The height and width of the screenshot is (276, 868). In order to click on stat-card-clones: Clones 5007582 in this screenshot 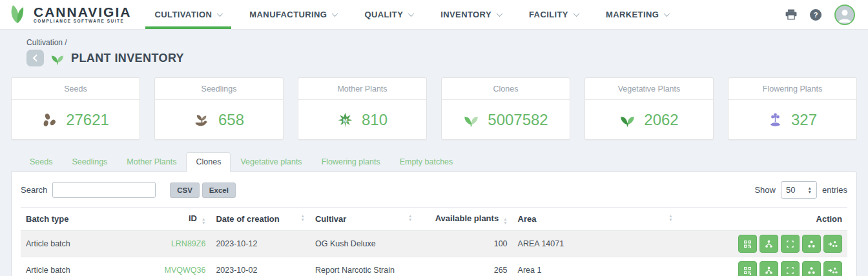, I will do `click(506, 108)`.